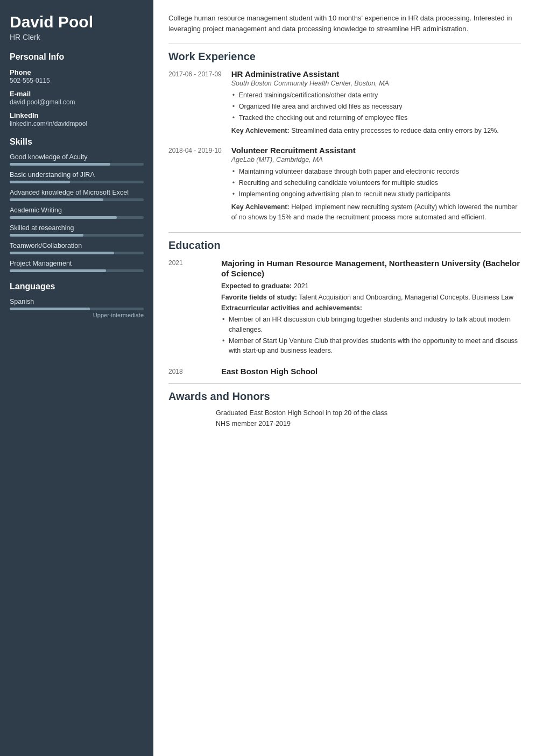 The image size is (536, 756). I want to click on email-label: E-mail, so click(76, 94).